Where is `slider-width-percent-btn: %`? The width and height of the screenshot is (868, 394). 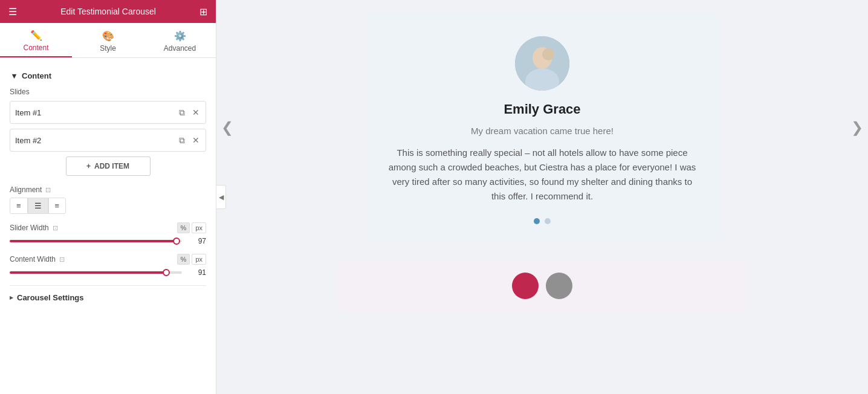
slider-width-percent-btn: % is located at coordinates (184, 228).